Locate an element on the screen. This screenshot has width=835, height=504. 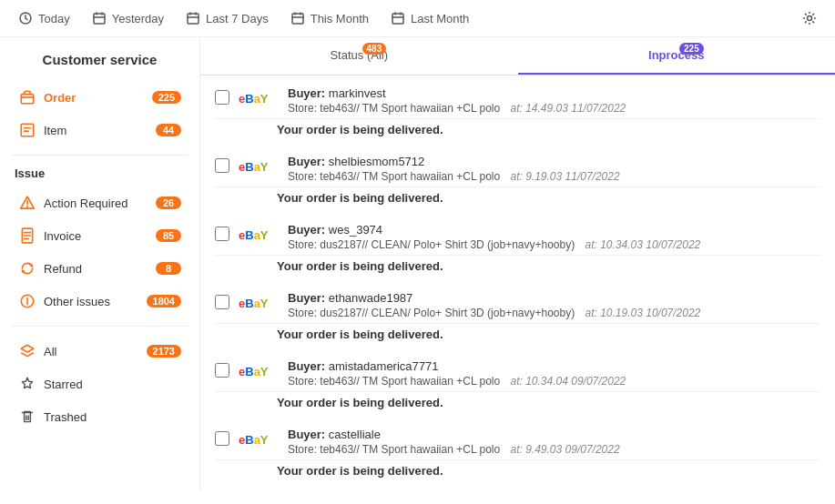
layers-icon is located at coordinates (27, 351).